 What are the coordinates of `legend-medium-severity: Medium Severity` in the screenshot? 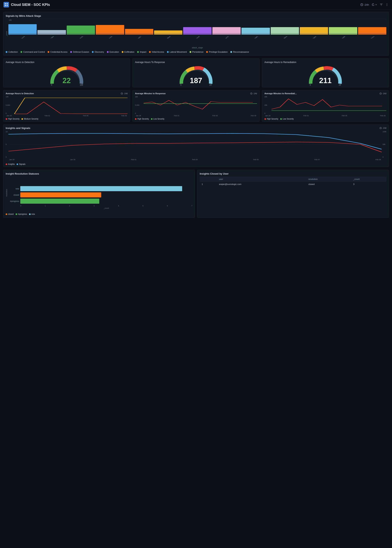 It's located at (31, 119).